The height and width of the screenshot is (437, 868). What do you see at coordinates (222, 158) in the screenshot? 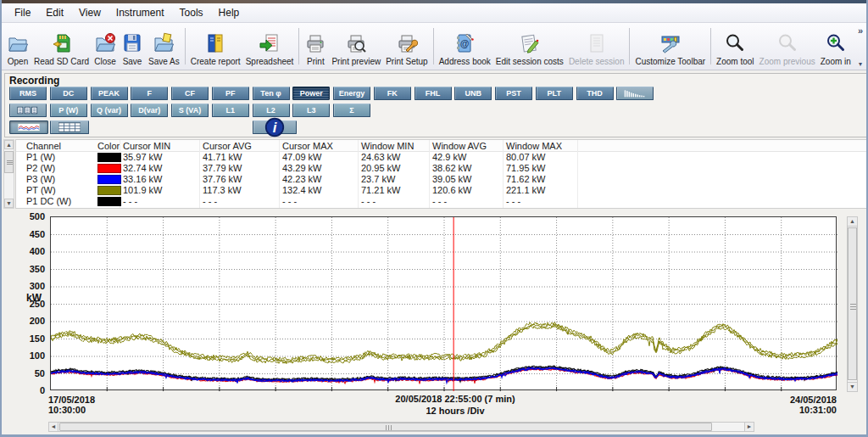
I see `value-cell: 41.71 kW` at bounding box center [222, 158].